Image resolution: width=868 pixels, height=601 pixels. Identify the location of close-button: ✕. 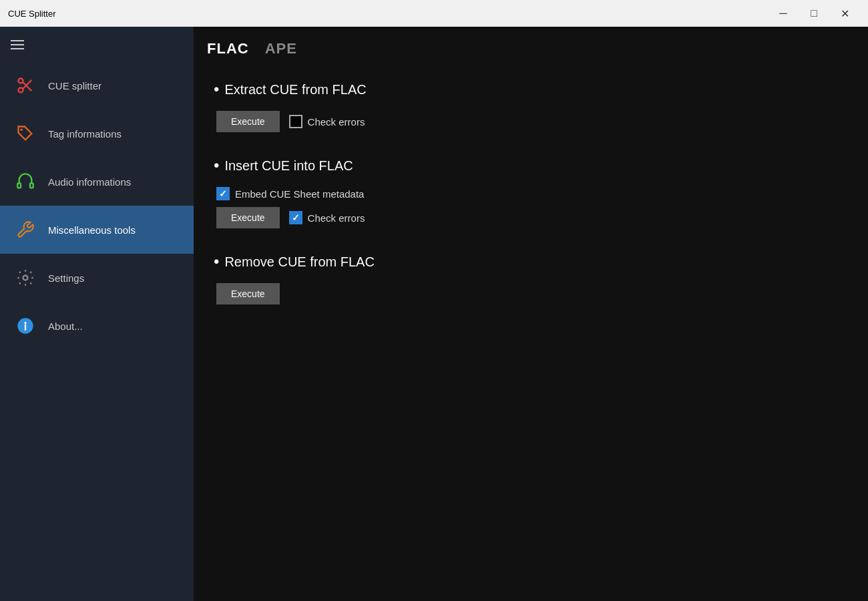
(845, 13).